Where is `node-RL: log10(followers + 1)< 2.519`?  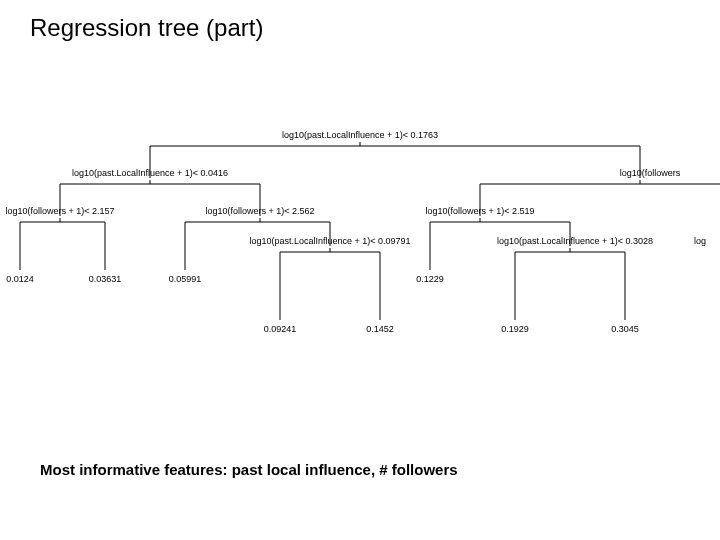 node-RL: log10(followers + 1)< 2.519 is located at coordinates (480, 211).